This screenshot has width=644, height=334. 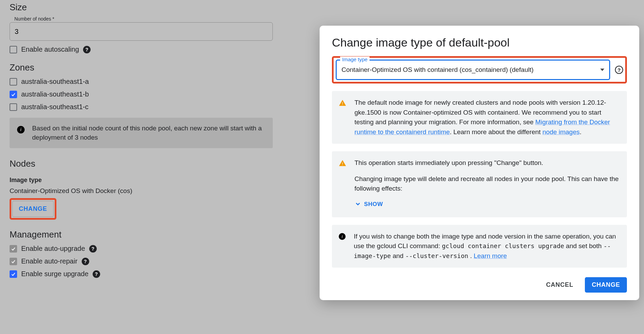 I want to click on surge-upgrade-label: Enable surge upgrade, so click(x=55, y=274).